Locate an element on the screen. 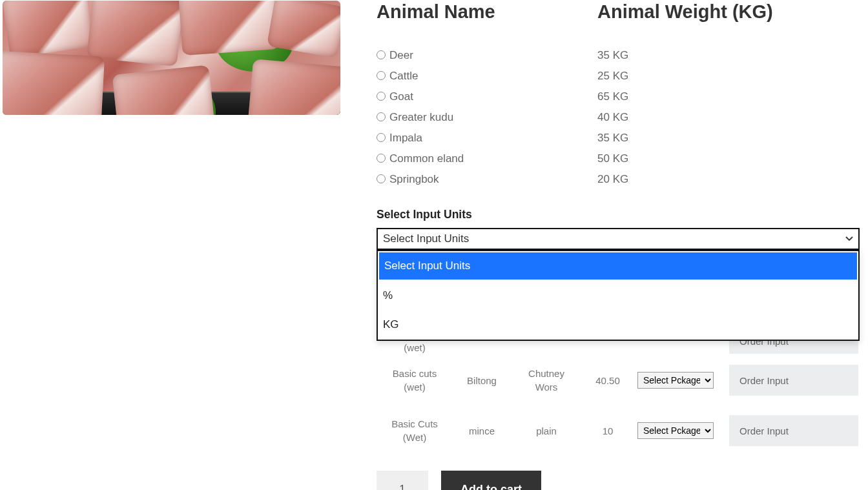 The width and height of the screenshot is (868, 490). animal-radio-label: Springbok is located at coordinates (415, 179).